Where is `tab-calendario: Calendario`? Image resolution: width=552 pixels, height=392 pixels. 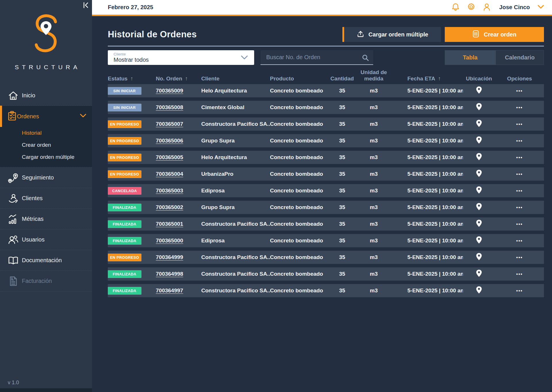
tab-calendario: Calendario is located at coordinates (520, 57).